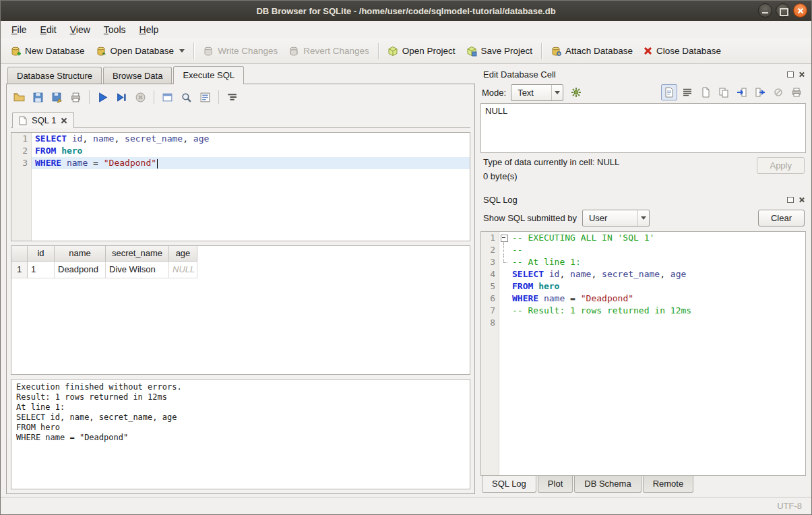 This screenshot has width=812, height=515. I want to click on open-sql-file-button, so click(19, 97).